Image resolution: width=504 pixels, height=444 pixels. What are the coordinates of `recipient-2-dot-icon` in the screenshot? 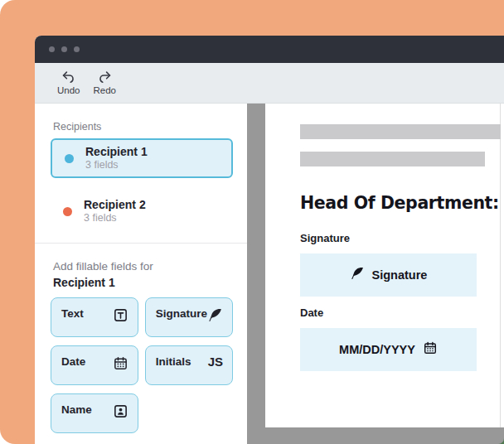 It's located at (68, 212).